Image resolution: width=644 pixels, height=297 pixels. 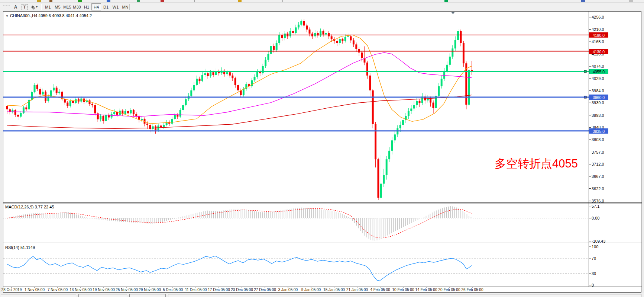 What do you see at coordinates (599, 35) in the screenshot?
I see `price-level-badge-4190.0: 4190.0` at bounding box center [599, 35].